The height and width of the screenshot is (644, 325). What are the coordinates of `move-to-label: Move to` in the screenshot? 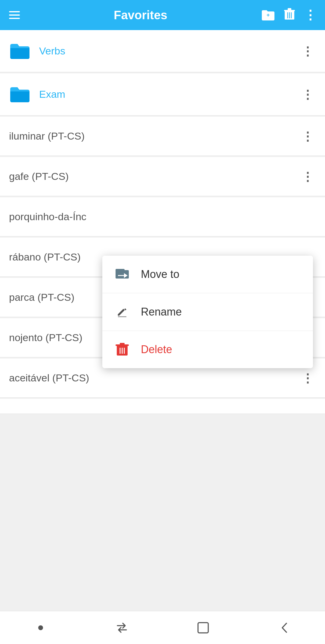 It's located at (160, 274).